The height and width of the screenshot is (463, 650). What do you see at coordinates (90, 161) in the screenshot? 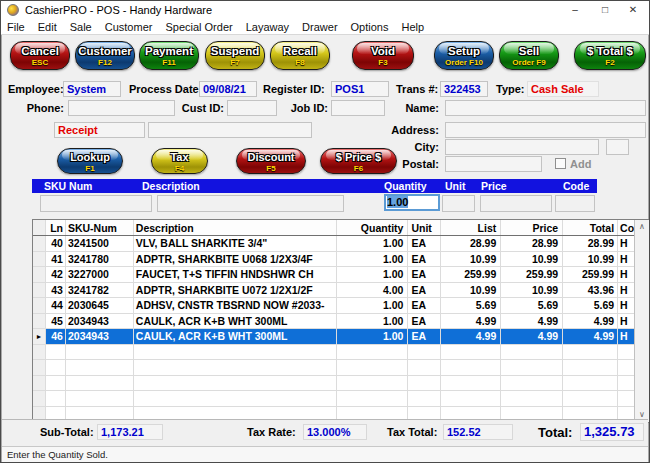
I see `lookup-button: LookupF1` at bounding box center [90, 161].